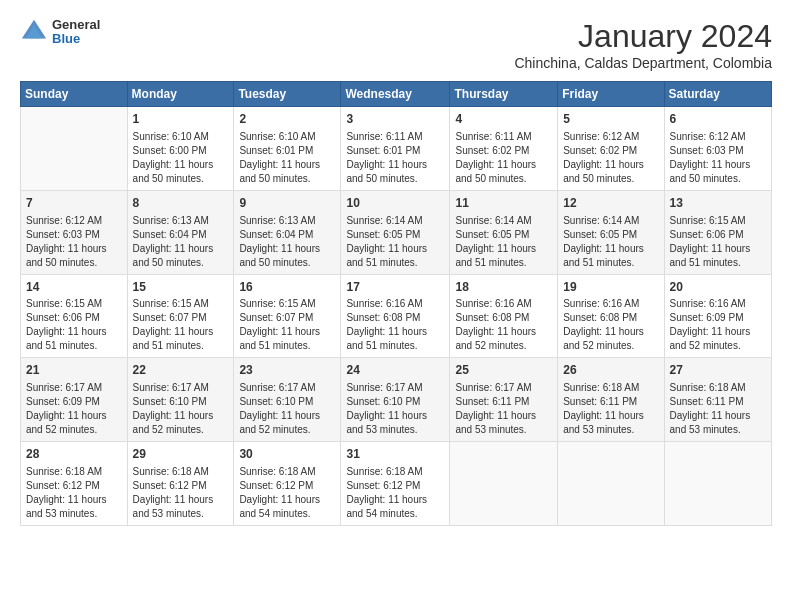 Image resolution: width=792 pixels, height=612 pixels. I want to click on daylight: Daylight: 11 hours and 54 minutes., so click(386, 506).